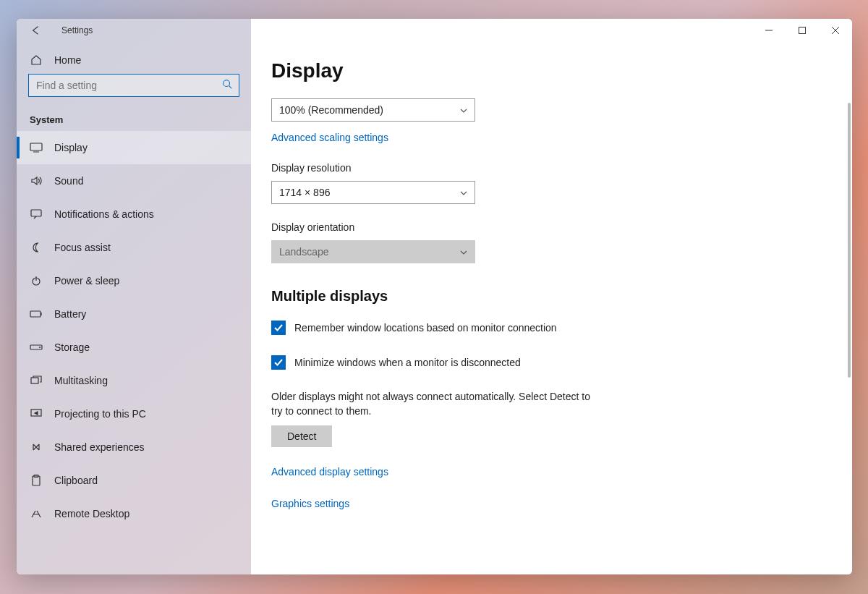 This screenshot has width=868, height=594. Describe the element at coordinates (36, 514) in the screenshot. I see `remote-desktop-icon` at that location.